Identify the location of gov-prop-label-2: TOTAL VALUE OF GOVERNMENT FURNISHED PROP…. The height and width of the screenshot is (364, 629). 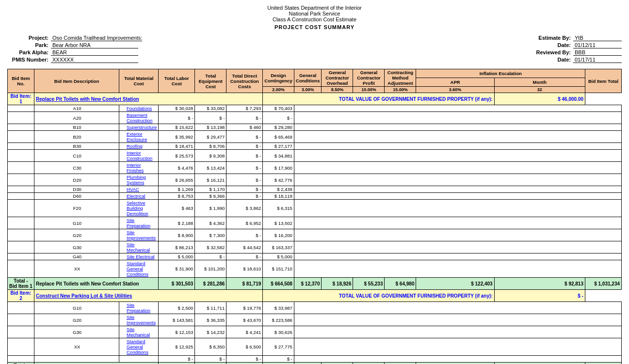
(378, 296).